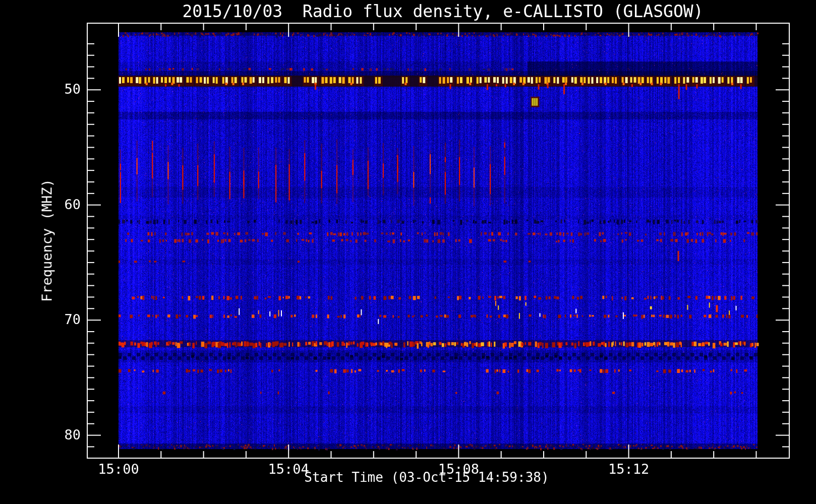  I want to click on x-tick-label: 15:12, so click(629, 469).